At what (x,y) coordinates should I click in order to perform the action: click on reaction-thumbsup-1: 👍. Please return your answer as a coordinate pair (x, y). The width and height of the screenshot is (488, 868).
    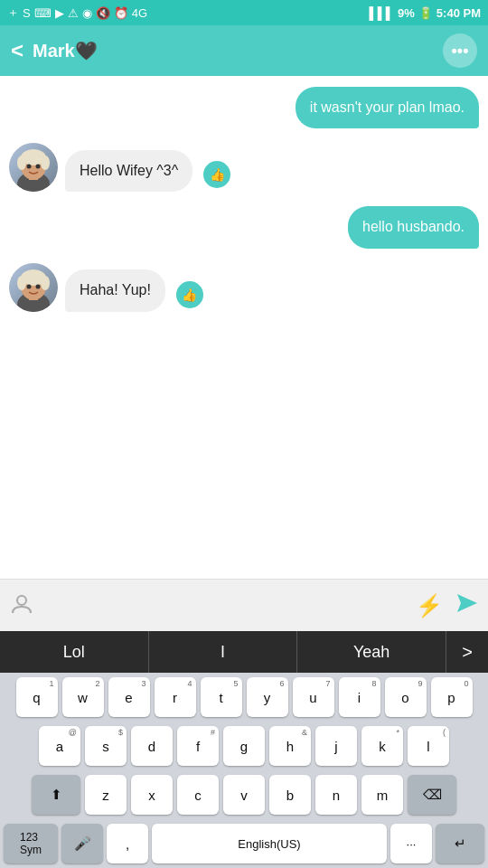
    Looking at the image, I should click on (217, 175).